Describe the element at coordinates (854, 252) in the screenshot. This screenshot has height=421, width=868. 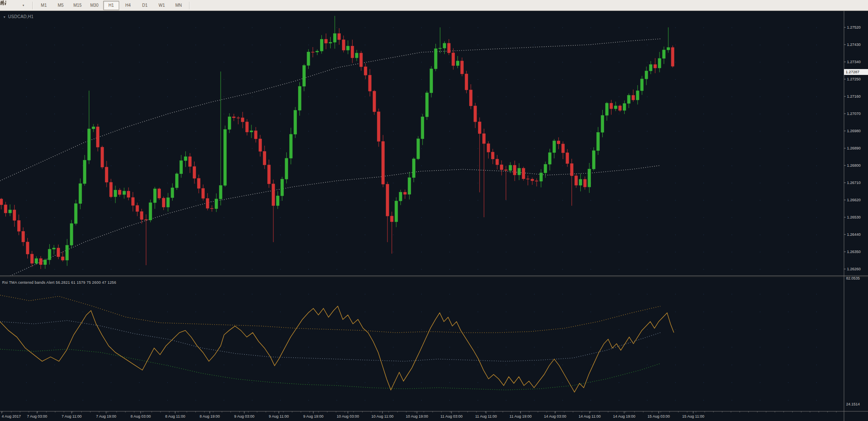
I see `price-tick-label: 1.26350` at that location.